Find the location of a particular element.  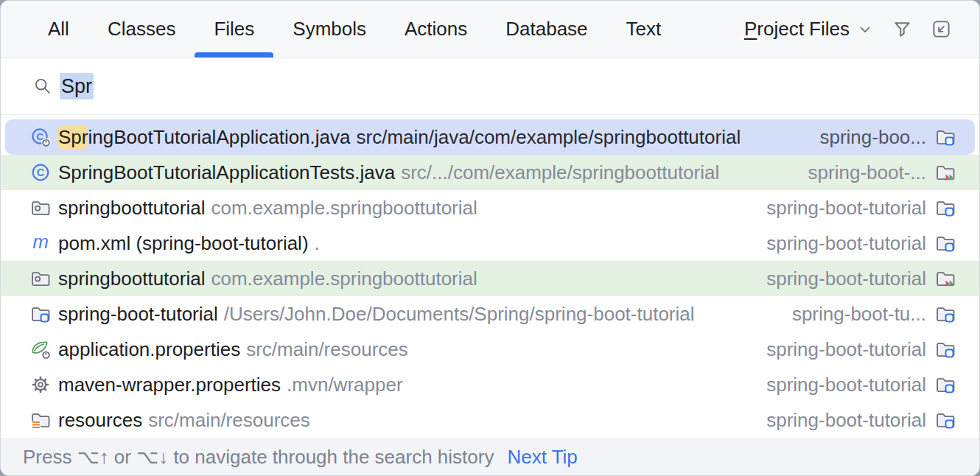

result-text: SpringBootTutorialApplication.javasrc/ma… is located at coordinates (399, 137).